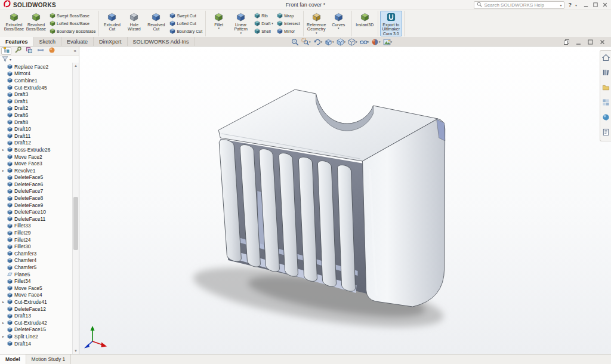 Image resolution: width=611 pixels, height=364 pixels. What do you see at coordinates (14, 24) in the screenshot?
I see `extruded-boss-base-button: Extruded Boss/Base` at bounding box center [14, 24].